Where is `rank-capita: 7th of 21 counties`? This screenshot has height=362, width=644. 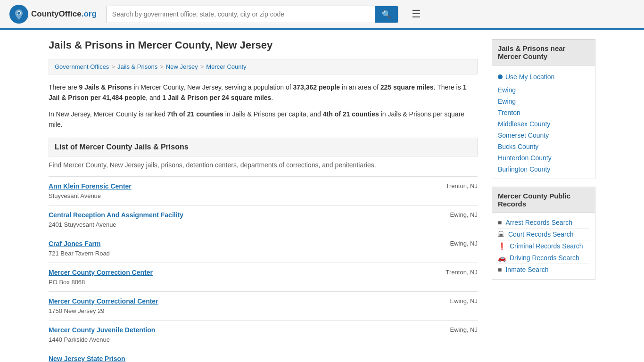
rank-capita: 7th of 21 counties is located at coordinates (195, 114).